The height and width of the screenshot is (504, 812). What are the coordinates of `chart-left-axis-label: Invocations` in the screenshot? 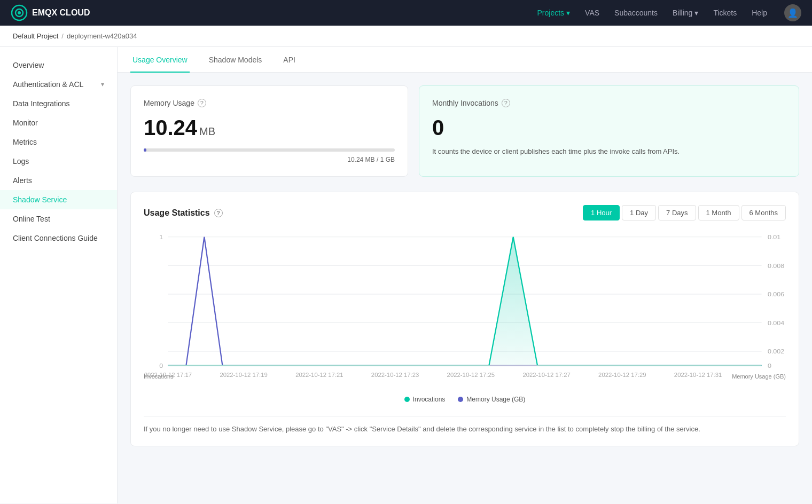 It's located at (159, 376).